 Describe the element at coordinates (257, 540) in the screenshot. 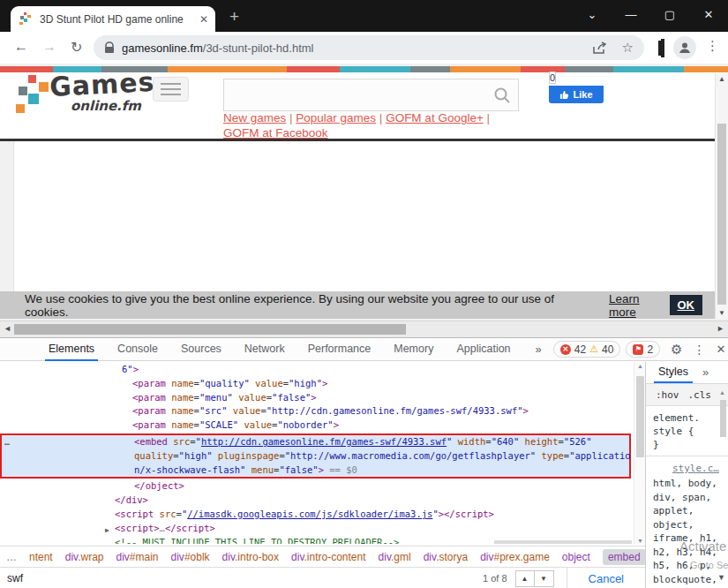

I see `code-comment: <!-- MUST INCLUDE THIS LINE TO DESTROY P…` at that location.